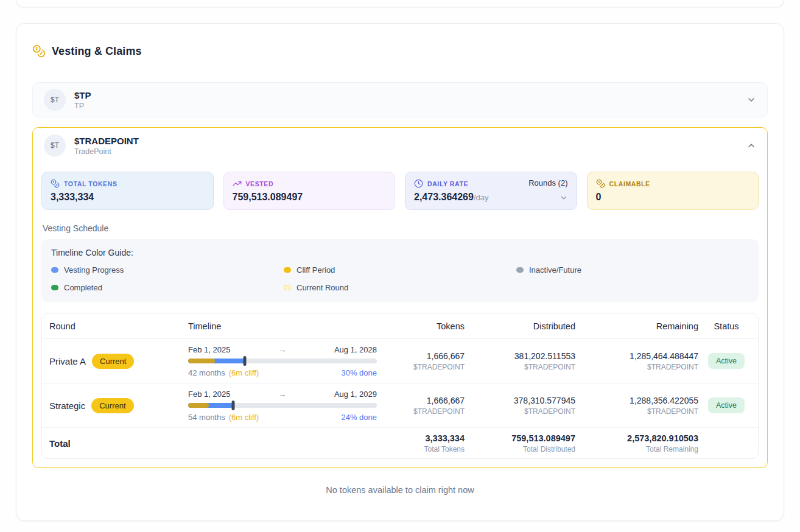 The width and height of the screenshot is (800, 532). What do you see at coordinates (400, 145) in the screenshot?
I see `token-row-tradepoint: $T $TRADEPOINT TradePoint` at bounding box center [400, 145].